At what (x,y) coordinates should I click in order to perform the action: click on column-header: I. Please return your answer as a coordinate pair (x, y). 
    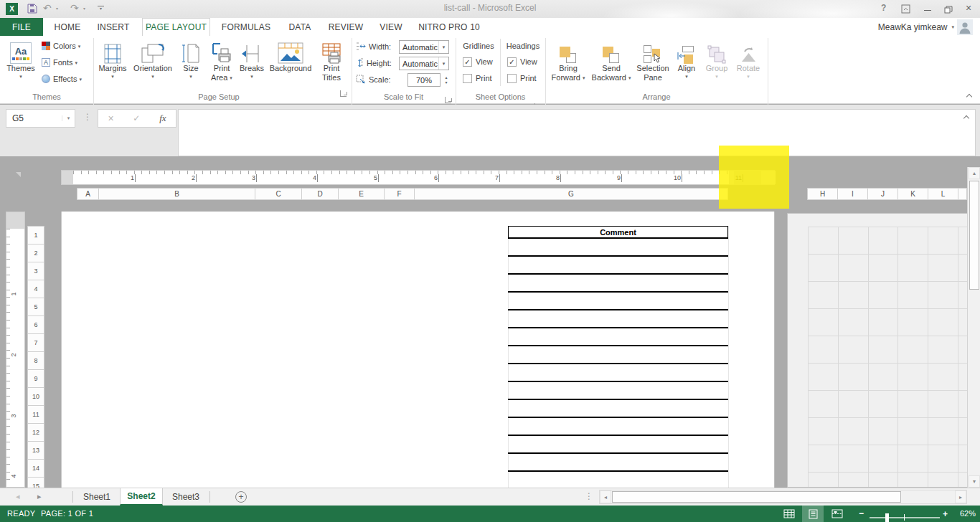
    Looking at the image, I should click on (853, 194).